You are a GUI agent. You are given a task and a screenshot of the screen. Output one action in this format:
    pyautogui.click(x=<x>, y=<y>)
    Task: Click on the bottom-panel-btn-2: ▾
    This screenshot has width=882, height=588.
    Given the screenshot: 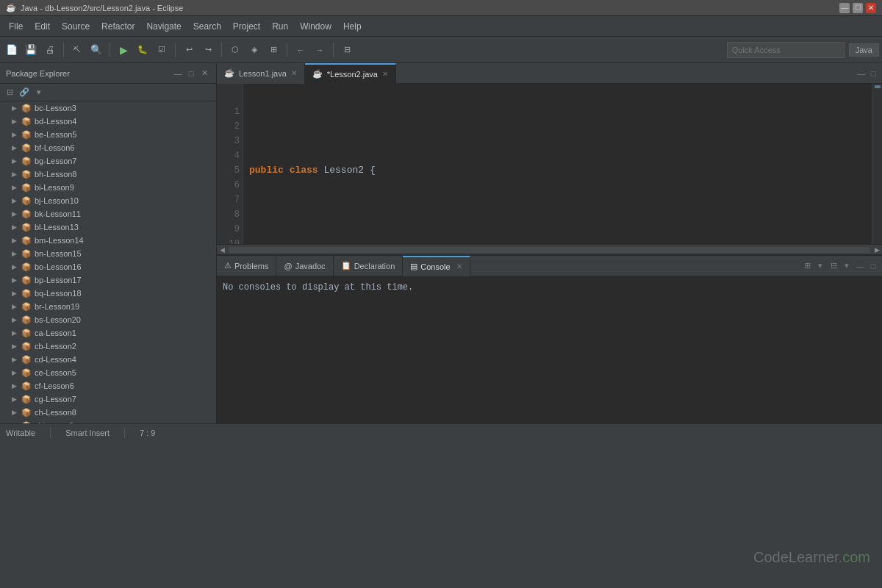 What is the action you would take?
    pyautogui.click(x=820, y=266)
    